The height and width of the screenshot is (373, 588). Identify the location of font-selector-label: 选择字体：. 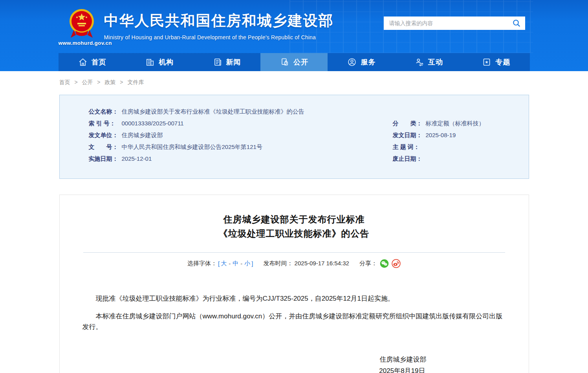
(202, 263).